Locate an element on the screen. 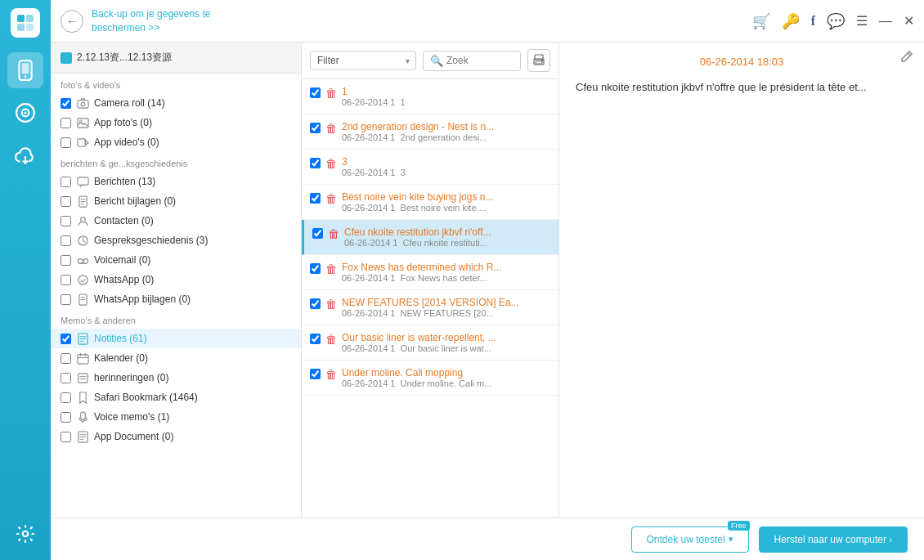 This screenshot has width=924, height=560. sidebar-item-herinneringen: herinneringen (0) is located at coordinates (176, 378).